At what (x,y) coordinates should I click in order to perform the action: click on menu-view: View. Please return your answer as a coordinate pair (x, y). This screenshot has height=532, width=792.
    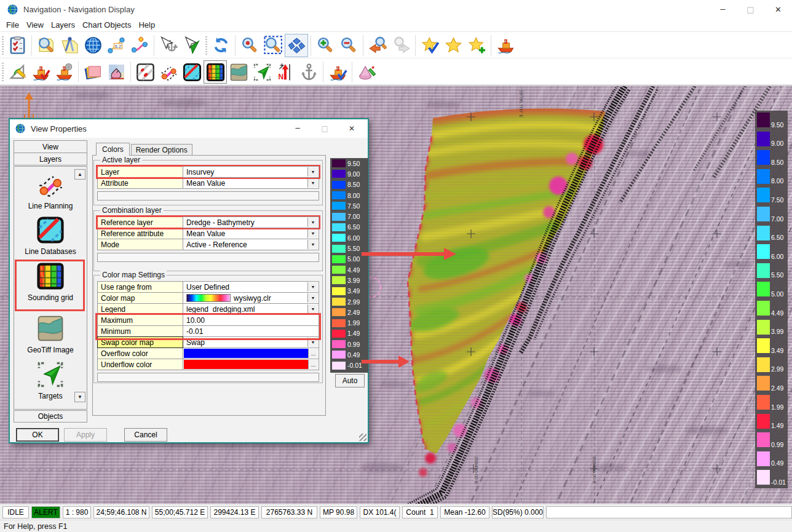
    Looking at the image, I should click on (35, 25).